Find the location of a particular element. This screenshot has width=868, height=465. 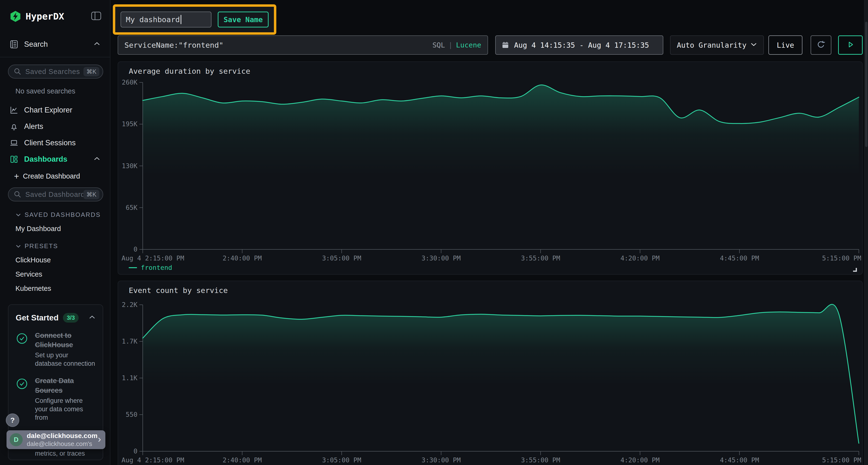

y-tick-label: 2.2K is located at coordinates (130, 305).